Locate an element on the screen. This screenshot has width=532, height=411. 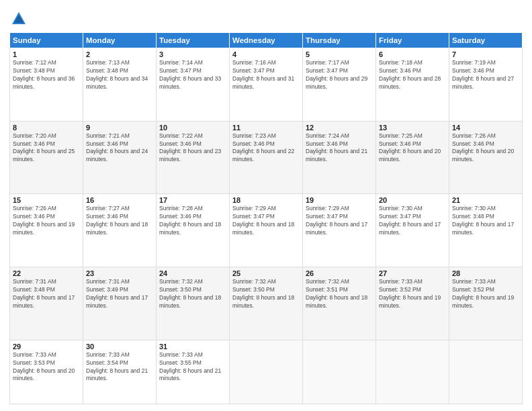
day-info: Sunrise: 7:18 AMSunset: 3:46 PMDaylight:… is located at coordinates (412, 75).